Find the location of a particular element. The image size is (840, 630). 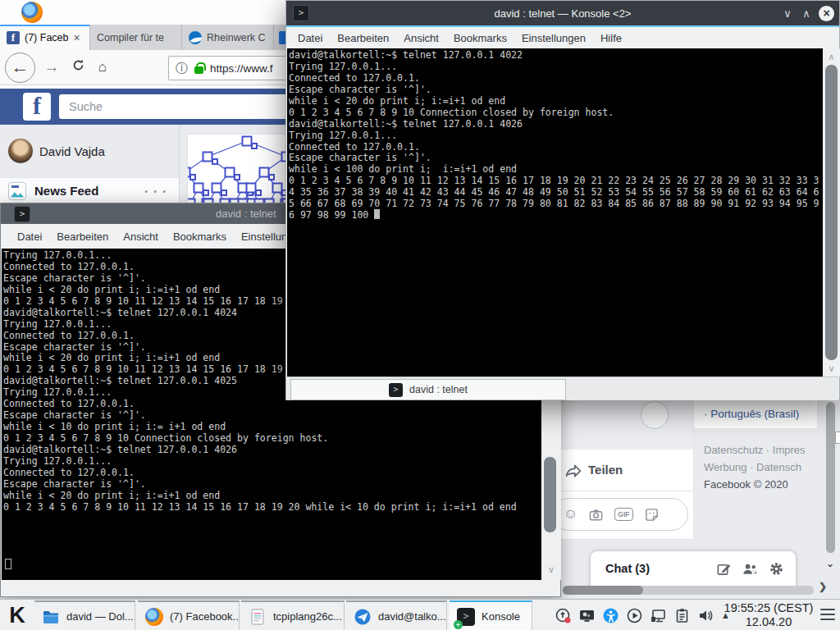

sticker-icon is located at coordinates (651, 515).